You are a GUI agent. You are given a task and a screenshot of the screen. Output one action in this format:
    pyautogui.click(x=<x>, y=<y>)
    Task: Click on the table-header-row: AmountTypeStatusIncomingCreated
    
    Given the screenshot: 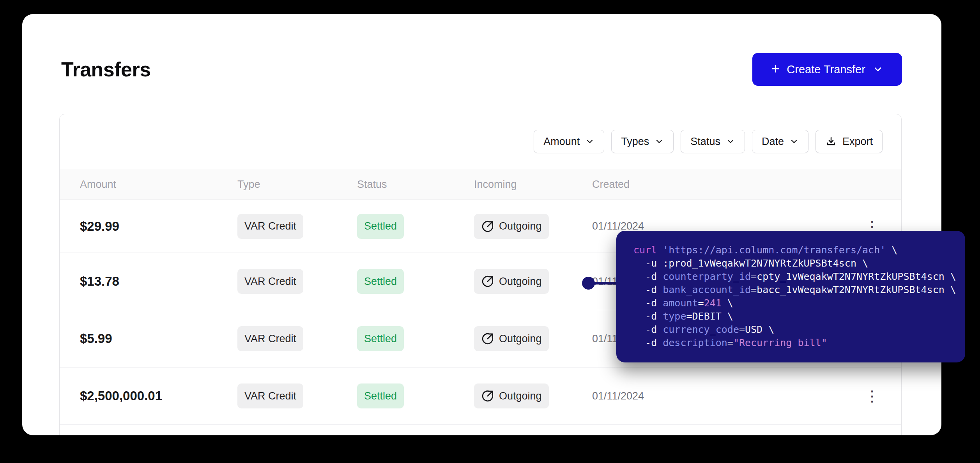 What is the action you would take?
    pyautogui.click(x=480, y=184)
    